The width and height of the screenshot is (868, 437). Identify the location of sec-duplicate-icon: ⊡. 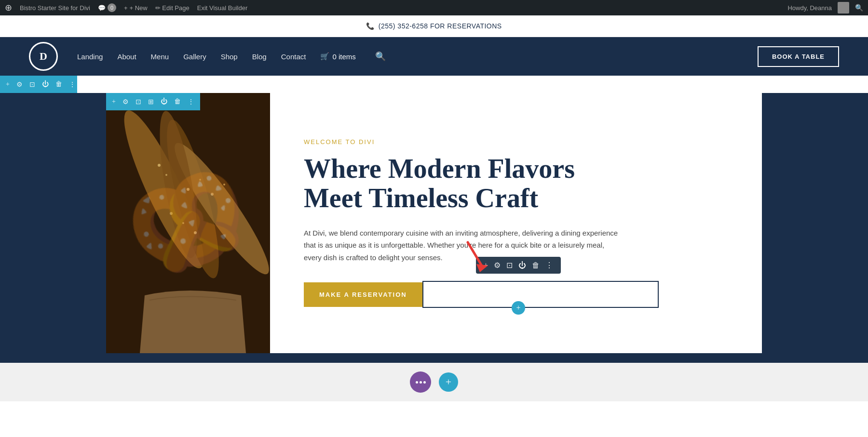
(138, 102).